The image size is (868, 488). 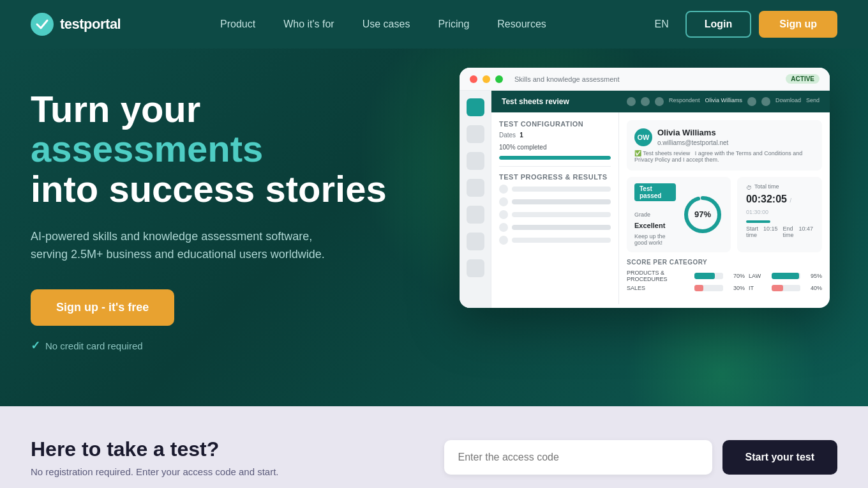 What do you see at coordinates (758, 288) in the screenshot?
I see `score-cat-it: IT` at bounding box center [758, 288].